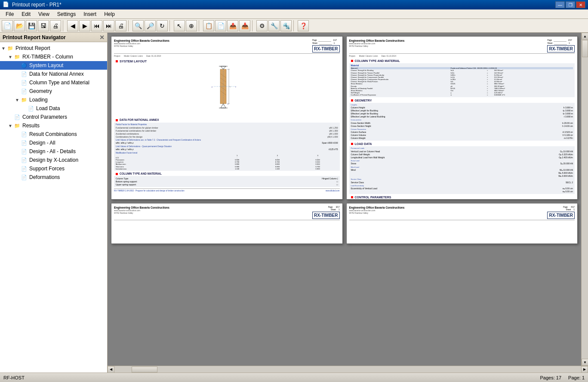 This screenshot has height=382, width=588. I want to click on menu-file: File, so click(9, 14).